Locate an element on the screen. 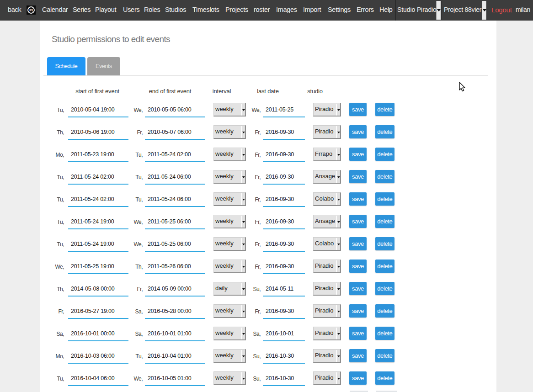 This screenshot has width=533, height=392. svg-text: PI is located at coordinates (31, 10).